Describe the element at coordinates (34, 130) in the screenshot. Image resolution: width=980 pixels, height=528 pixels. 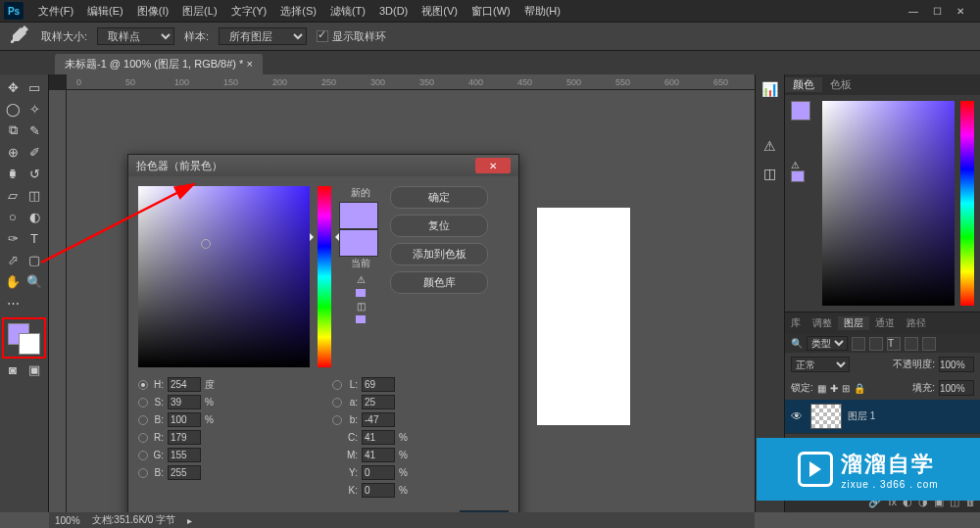
I see `eyedropper-tool-icon: ✎` at that location.